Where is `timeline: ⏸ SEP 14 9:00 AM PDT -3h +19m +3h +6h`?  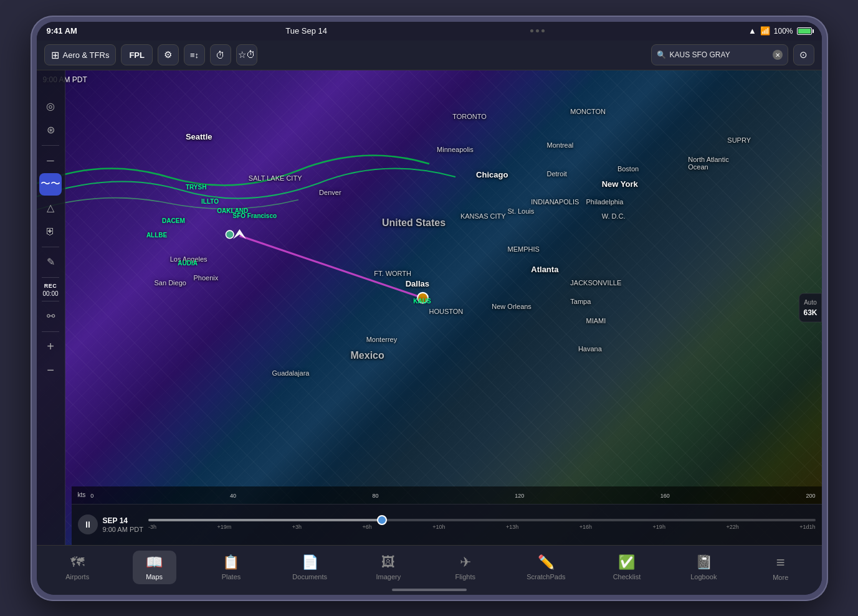 timeline: ⏸ SEP 14 9:00 AM PDT -3h +19m +3h +6h is located at coordinates (447, 524).